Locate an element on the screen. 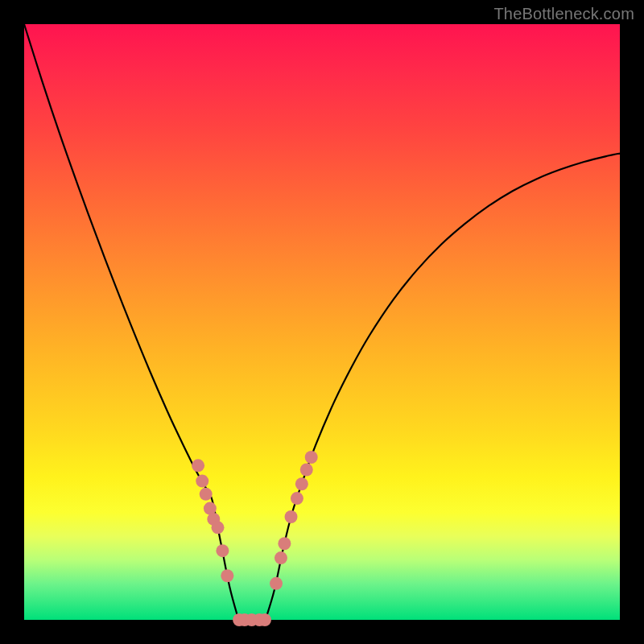 The width and height of the screenshot is (644, 644). markers-left-branch is located at coordinates (213, 520).